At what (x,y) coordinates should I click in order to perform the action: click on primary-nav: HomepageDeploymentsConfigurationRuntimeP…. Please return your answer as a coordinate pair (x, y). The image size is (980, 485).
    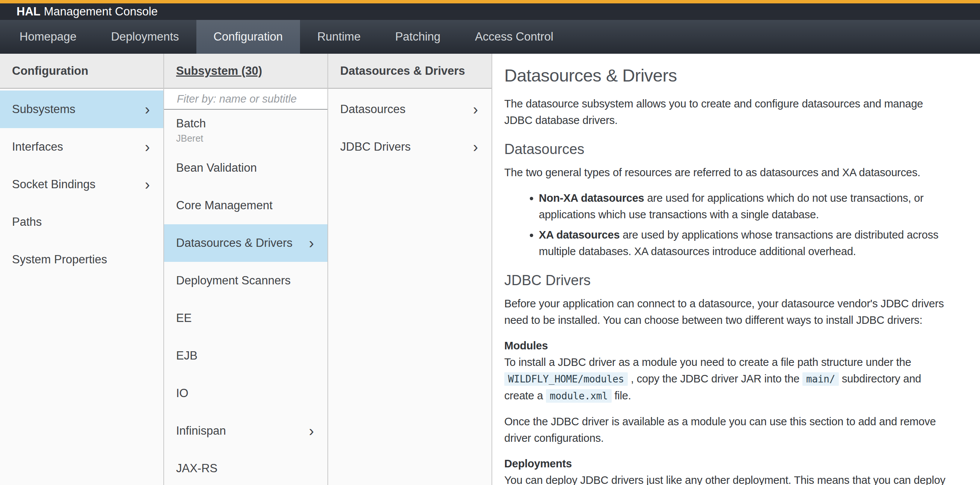
    Looking at the image, I should click on (490, 37).